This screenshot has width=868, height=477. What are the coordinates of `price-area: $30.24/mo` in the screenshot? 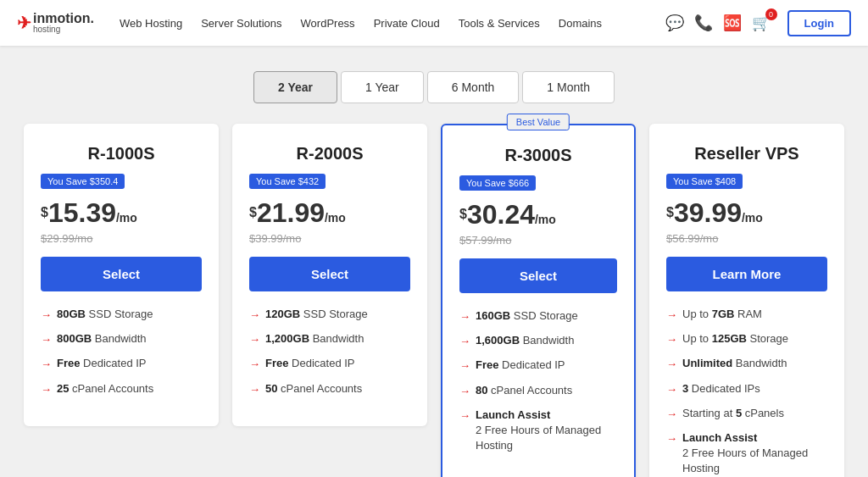 It's located at (538, 215).